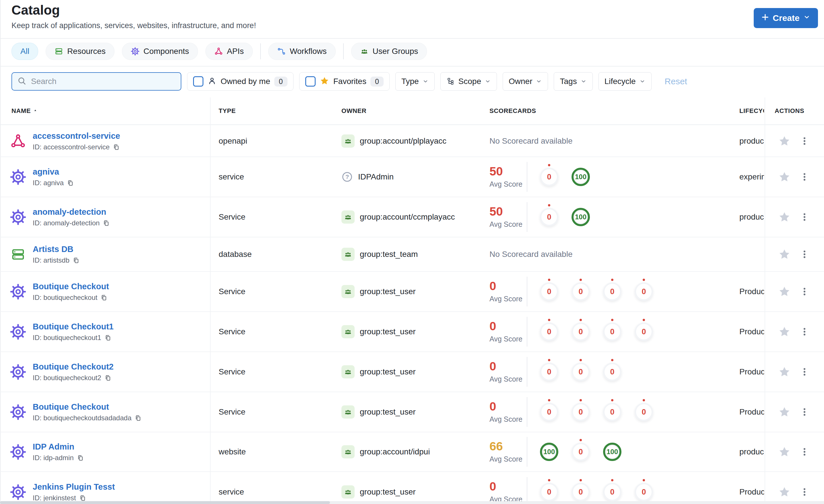  What do you see at coordinates (344, 82) in the screenshot?
I see `favorites-filter: Favorites 0` at bounding box center [344, 82].